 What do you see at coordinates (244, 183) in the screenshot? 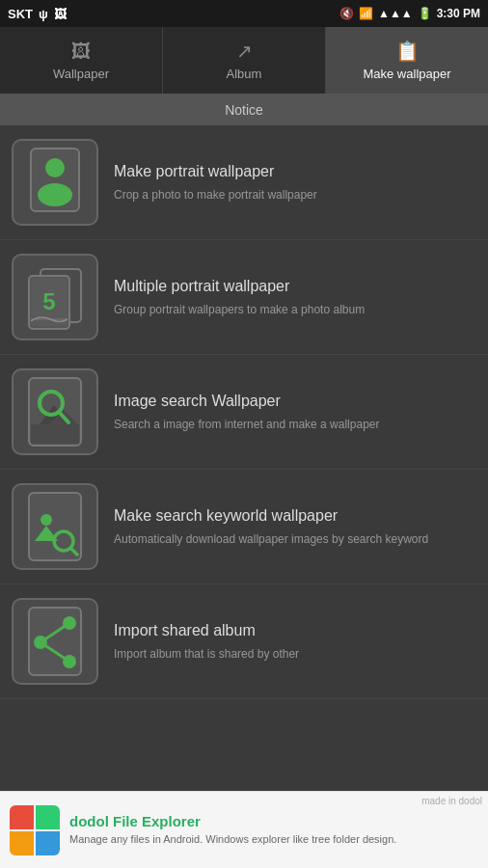
I see `menu-item-make-portrait: Make portrait wallpaper Crop a photo to …` at bounding box center [244, 183].